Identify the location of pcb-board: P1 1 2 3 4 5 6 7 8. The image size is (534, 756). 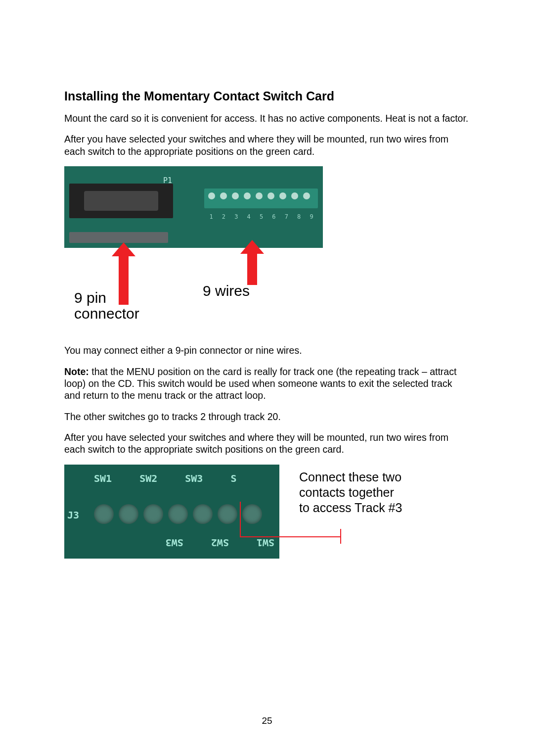
(194, 207).